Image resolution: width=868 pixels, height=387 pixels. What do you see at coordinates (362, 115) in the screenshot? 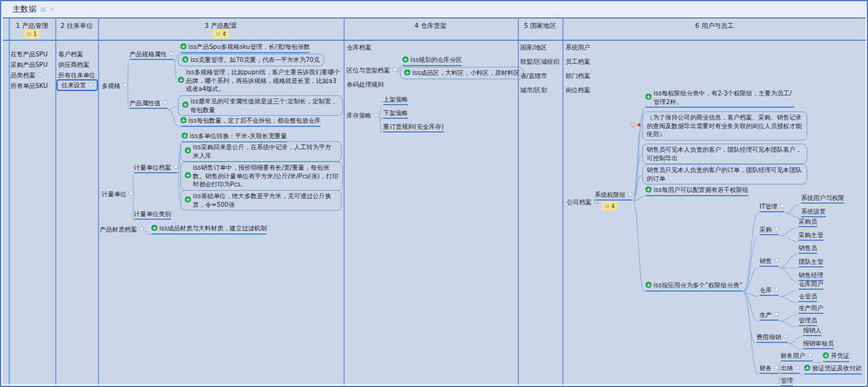
I see `topic-kucun: 库存策略` at bounding box center [362, 115].